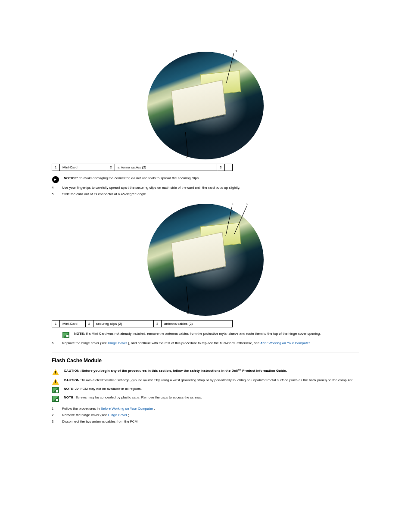 The height and width of the screenshot is (532, 411). Describe the element at coordinates (158, 324) in the screenshot. I see `figure2-key-3-num: 3` at that location.